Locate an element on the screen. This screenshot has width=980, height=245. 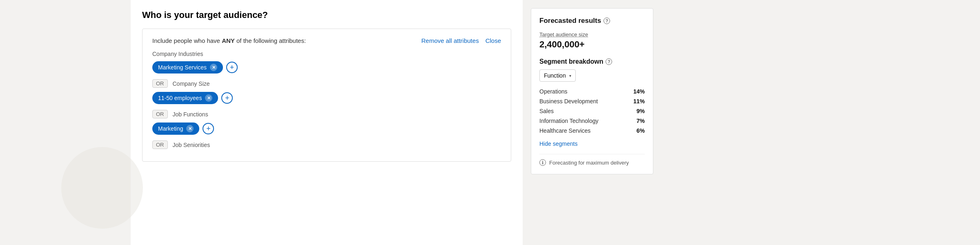
company-industries-label: Company Industries is located at coordinates (327, 54).